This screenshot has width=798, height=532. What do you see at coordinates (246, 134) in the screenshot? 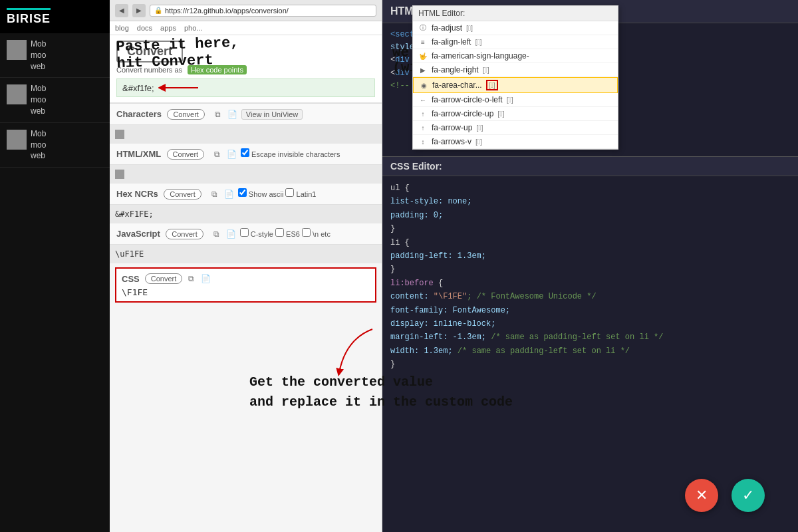
I see `characters-content` at bounding box center [246, 134].